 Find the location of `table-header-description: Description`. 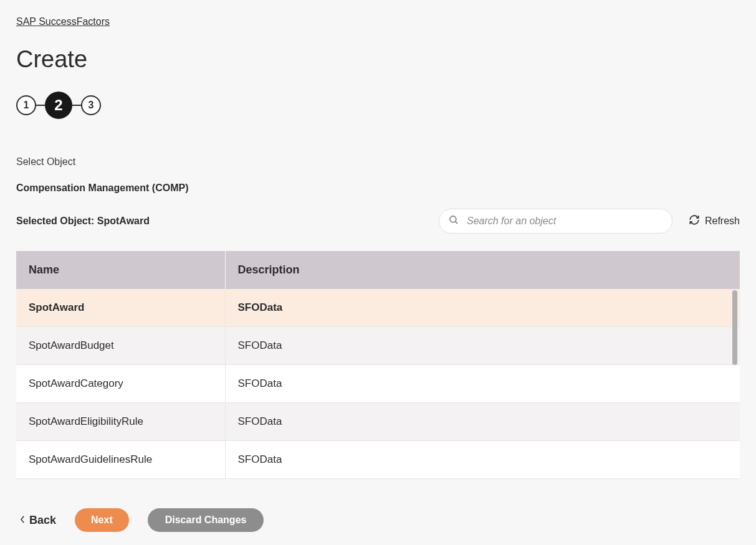

table-header-description: Description is located at coordinates (482, 270).